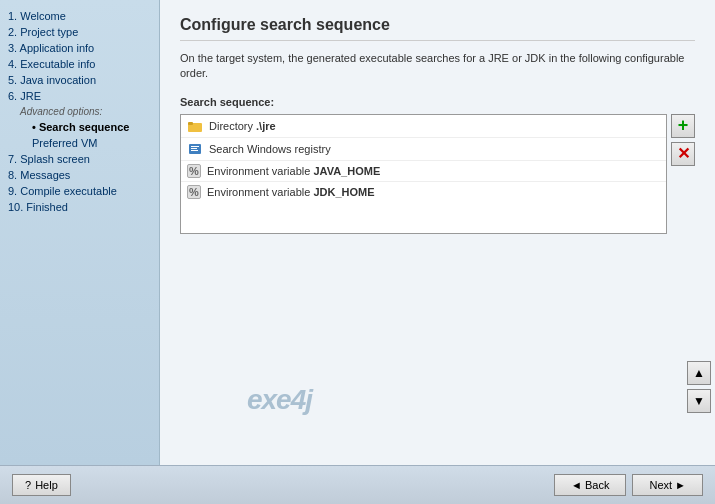  What do you see at coordinates (80, 143) in the screenshot?
I see `sidebar-item-preferred-vm: Preferred VM` at bounding box center [80, 143].